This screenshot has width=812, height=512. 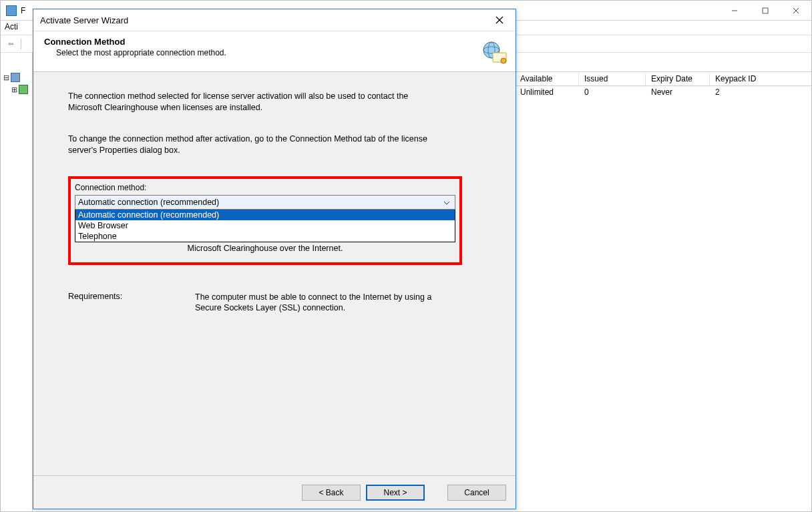 What do you see at coordinates (15, 77) in the screenshot?
I see `tree-node-icon` at bounding box center [15, 77].